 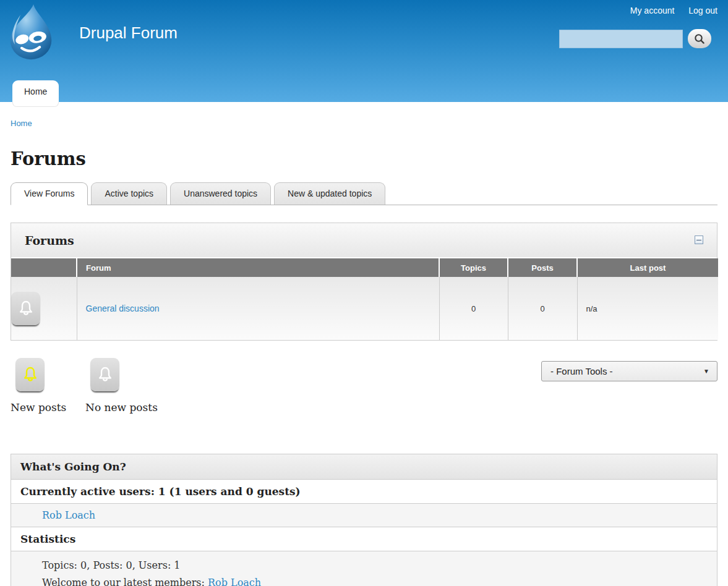 What do you see at coordinates (38, 407) in the screenshot?
I see `legend-label-new-posts: New posts` at bounding box center [38, 407].